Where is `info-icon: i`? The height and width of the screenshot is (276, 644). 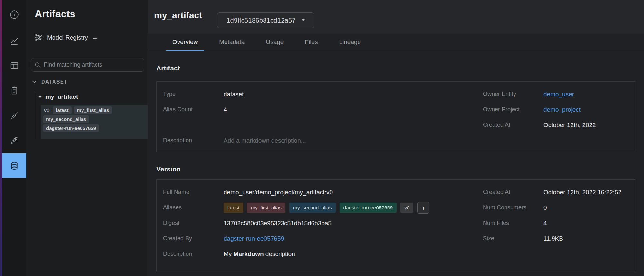 info-icon: i is located at coordinates (14, 15).